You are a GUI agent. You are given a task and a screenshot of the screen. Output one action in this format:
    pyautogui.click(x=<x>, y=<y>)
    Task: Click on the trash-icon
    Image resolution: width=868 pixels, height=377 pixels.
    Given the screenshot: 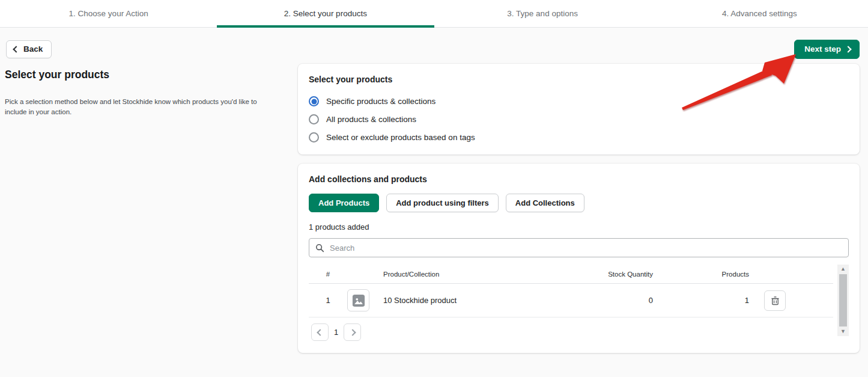 What is the action you would take?
    pyautogui.click(x=775, y=301)
    